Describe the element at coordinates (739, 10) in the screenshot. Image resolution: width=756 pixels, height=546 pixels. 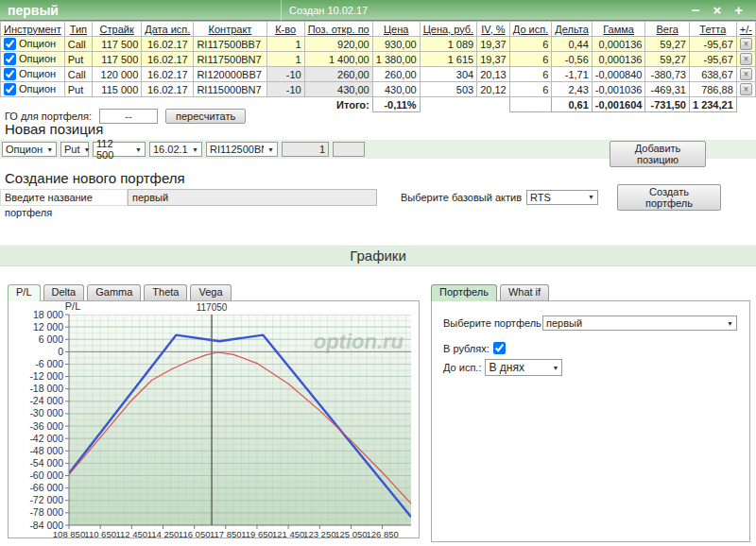
I see `add-icon: +` at that location.